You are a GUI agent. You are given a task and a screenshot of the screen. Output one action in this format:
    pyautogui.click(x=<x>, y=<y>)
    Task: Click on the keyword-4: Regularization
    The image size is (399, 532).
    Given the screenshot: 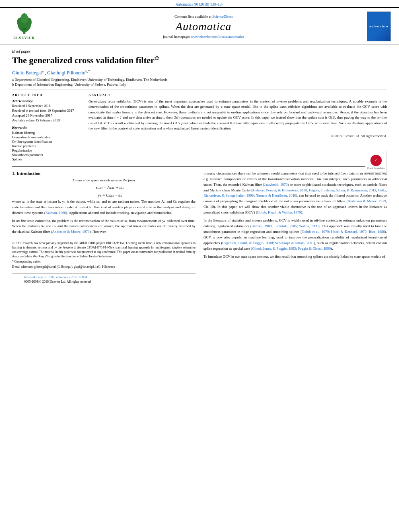 What is the action you would take?
    pyautogui.click(x=46, y=150)
    